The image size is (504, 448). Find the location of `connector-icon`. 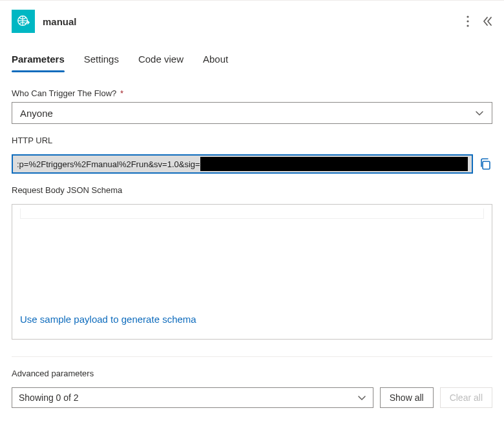

connector-icon is located at coordinates (23, 21).